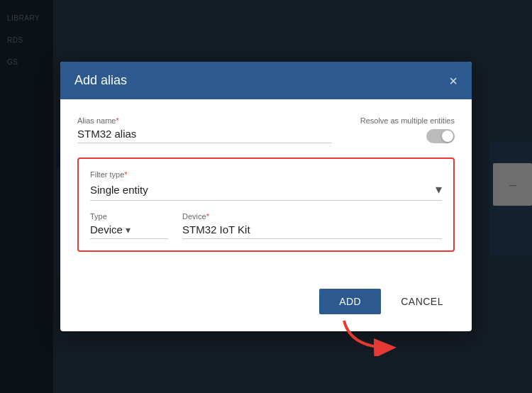 Image resolution: width=532 pixels, height=393 pixels. Describe the element at coordinates (106, 230) in the screenshot. I see `type-value-text: Device` at that location.